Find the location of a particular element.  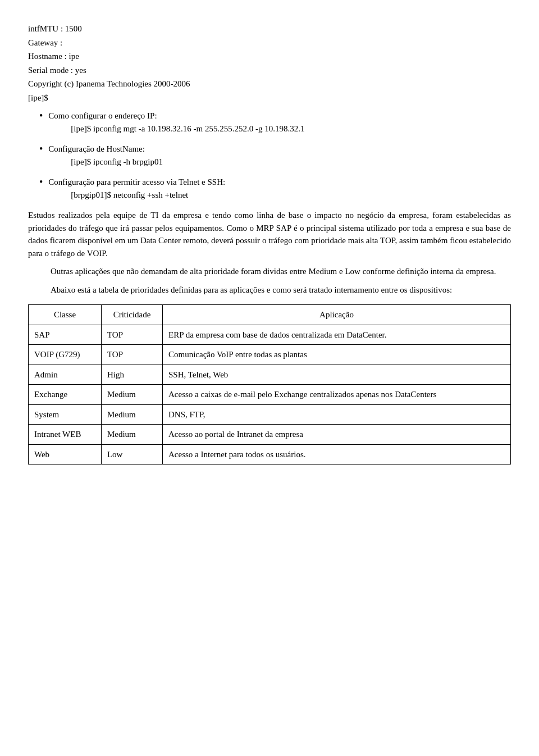

cell-classe: Admin is located at coordinates (65, 375).